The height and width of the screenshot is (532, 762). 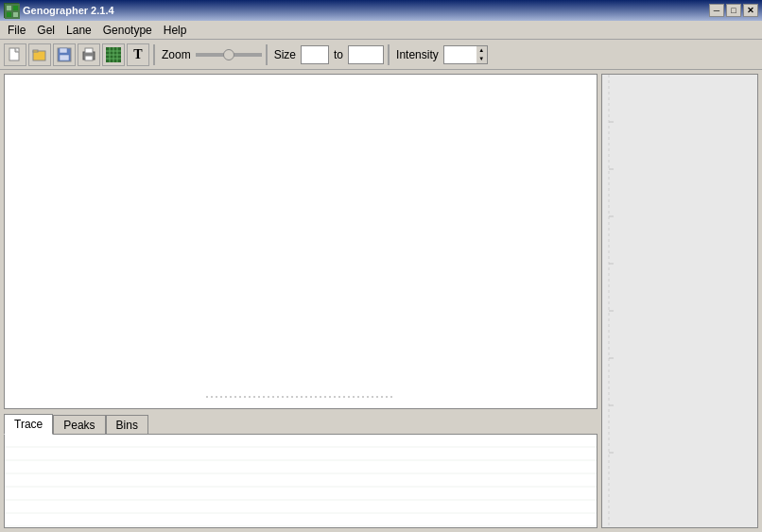 I want to click on toolbar: T Zoom Size 0 to 500 Intensity 10 ▲ ▼, so click(x=381, y=55).